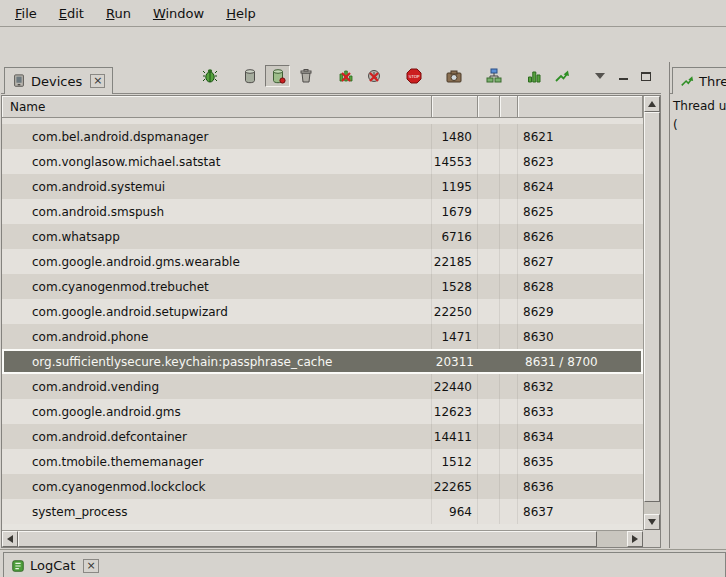 The image size is (726, 577). I want to click on horizontal-scrollbar-thumb, so click(308, 539).